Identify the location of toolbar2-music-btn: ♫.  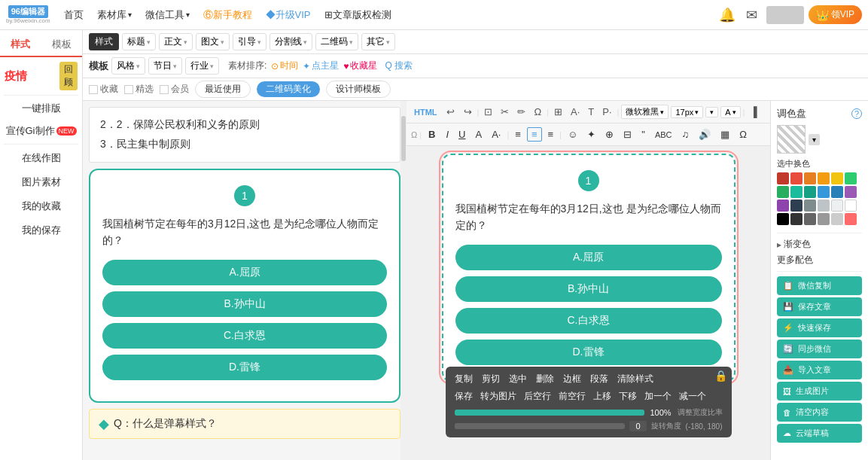
(686, 134).